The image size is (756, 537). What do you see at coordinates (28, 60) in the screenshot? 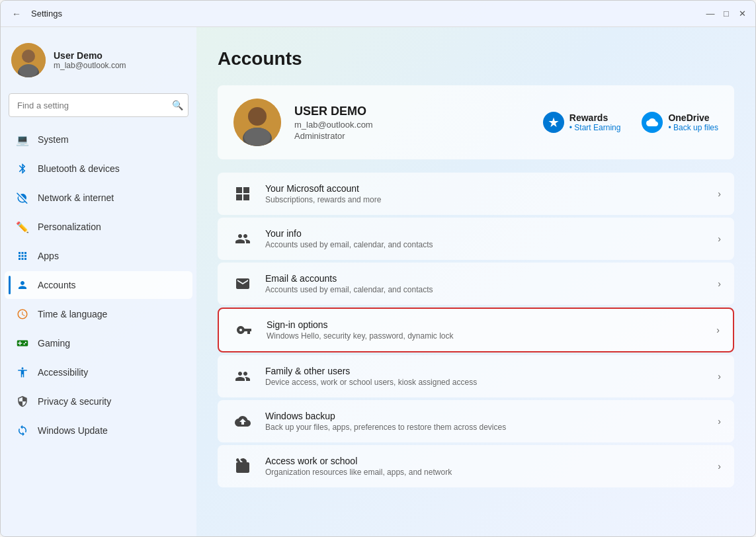
I see `avatar` at bounding box center [28, 60].